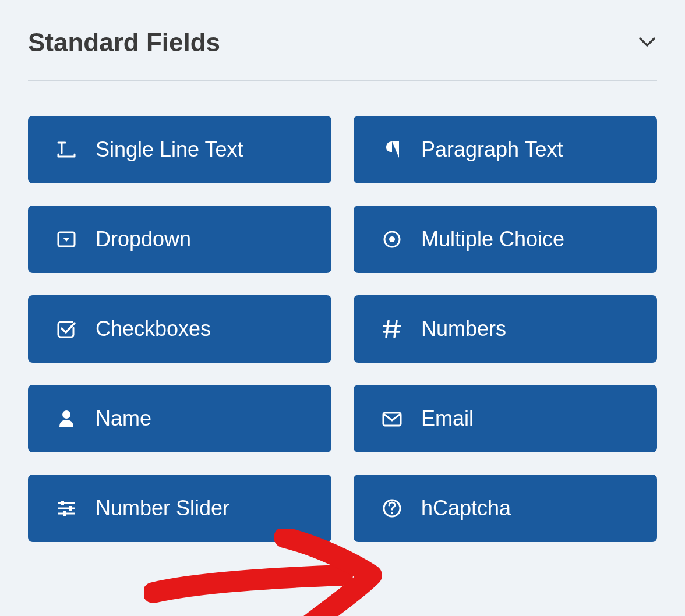  I want to click on dropdown-icon, so click(66, 239).